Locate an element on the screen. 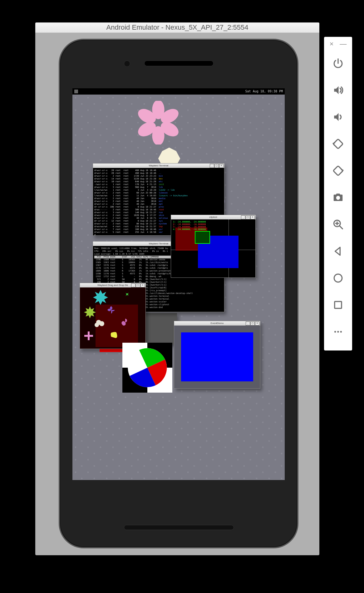  window-title-label: EventDemo is located at coordinates (217, 323).